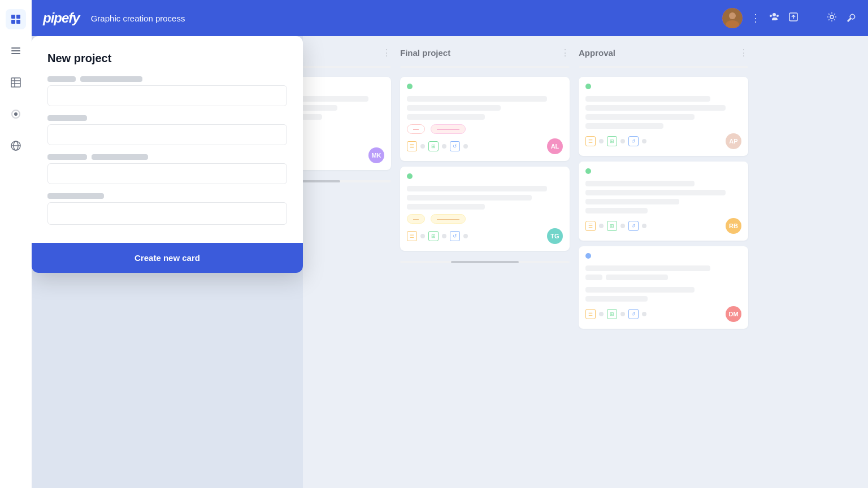 The image size is (868, 488). What do you see at coordinates (663, 226) in the screenshot?
I see `card-footer: ☰ ⊞ ↺ RB` at bounding box center [663, 226].